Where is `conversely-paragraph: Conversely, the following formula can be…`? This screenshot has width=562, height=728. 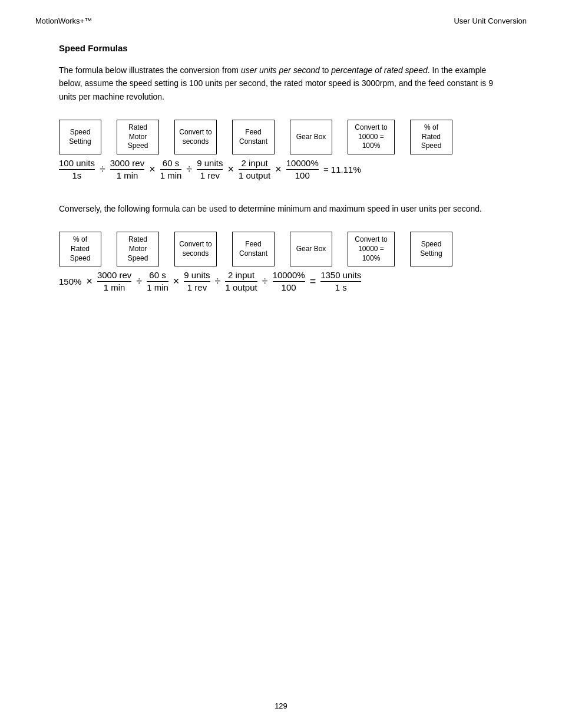 conversely-paragraph: Conversely, the following formula can be… is located at coordinates (281, 209).